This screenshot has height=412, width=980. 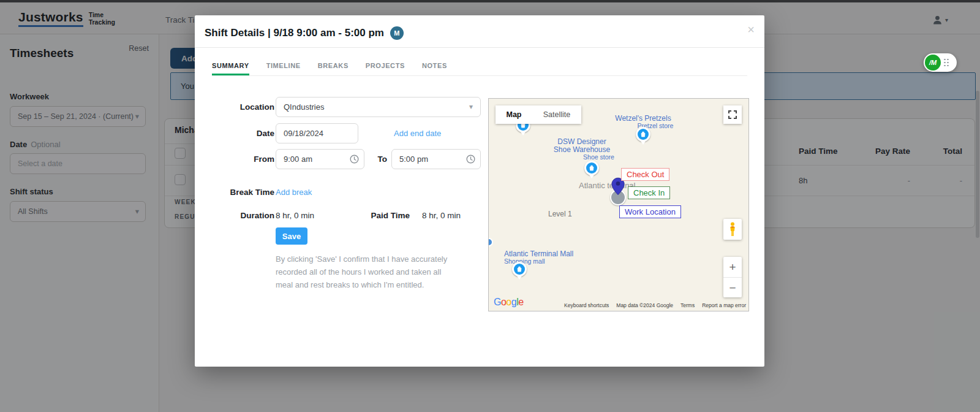 What do you see at coordinates (241, 134) in the screenshot?
I see `date-label: Date` at bounding box center [241, 134].